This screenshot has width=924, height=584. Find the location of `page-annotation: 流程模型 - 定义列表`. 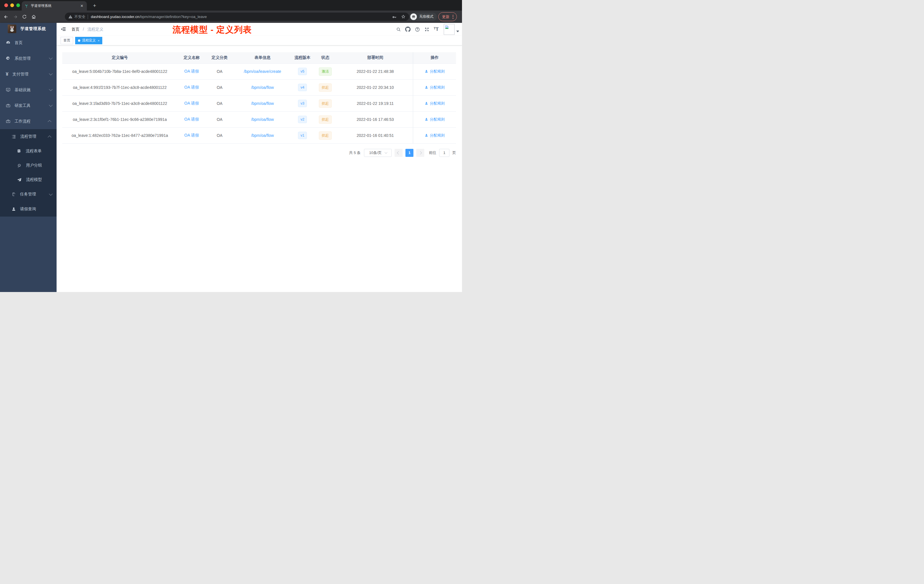

page-annotation: 流程模型 - 定义列表 is located at coordinates (212, 30).